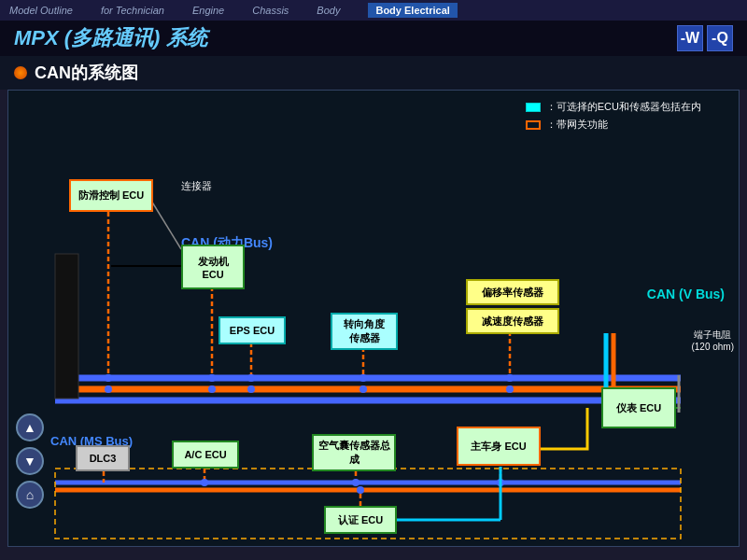 The width and height of the screenshot is (747, 560). Describe the element at coordinates (712, 334) in the screenshot. I see `terminal-text: 端子电阻` at that location.